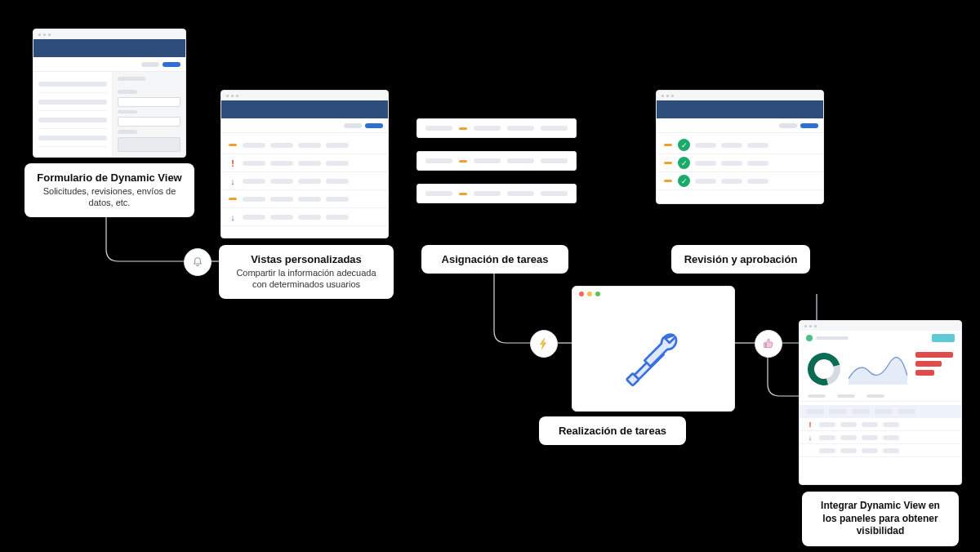 This screenshot has width=980, height=552. Describe the element at coordinates (544, 344) in the screenshot. I see `bolt-icon` at that location.